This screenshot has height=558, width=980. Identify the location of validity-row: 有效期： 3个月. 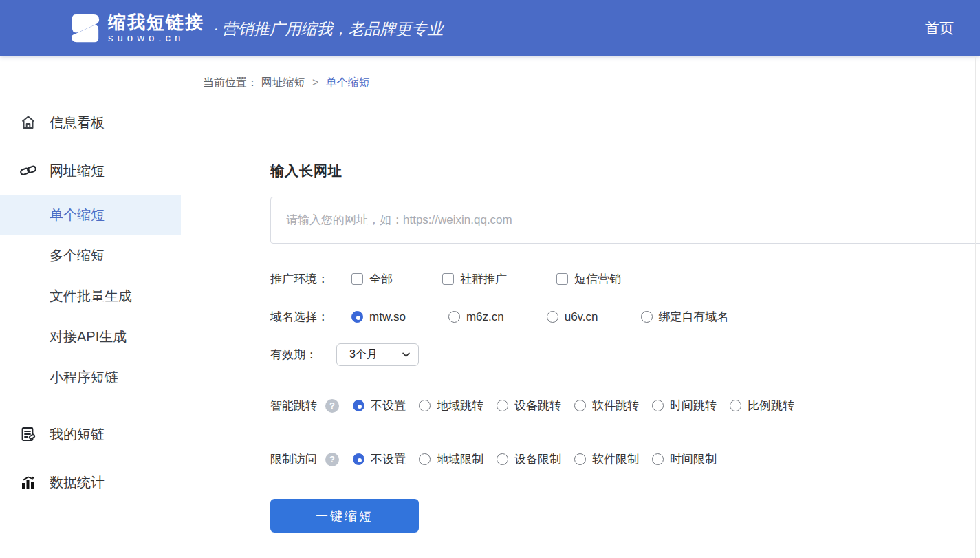
(625, 355).